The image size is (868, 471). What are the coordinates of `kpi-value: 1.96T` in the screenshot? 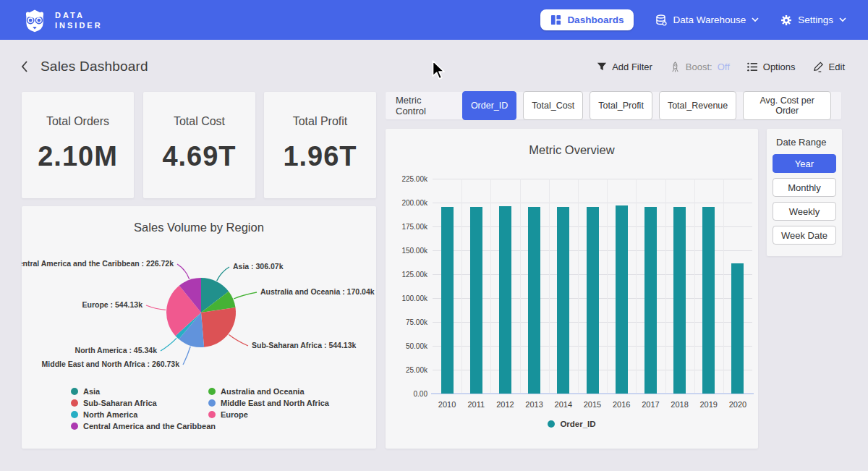 It's located at (320, 156).